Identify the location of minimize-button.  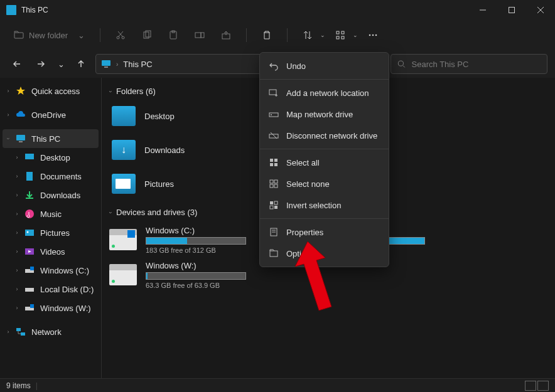
(483, 10).